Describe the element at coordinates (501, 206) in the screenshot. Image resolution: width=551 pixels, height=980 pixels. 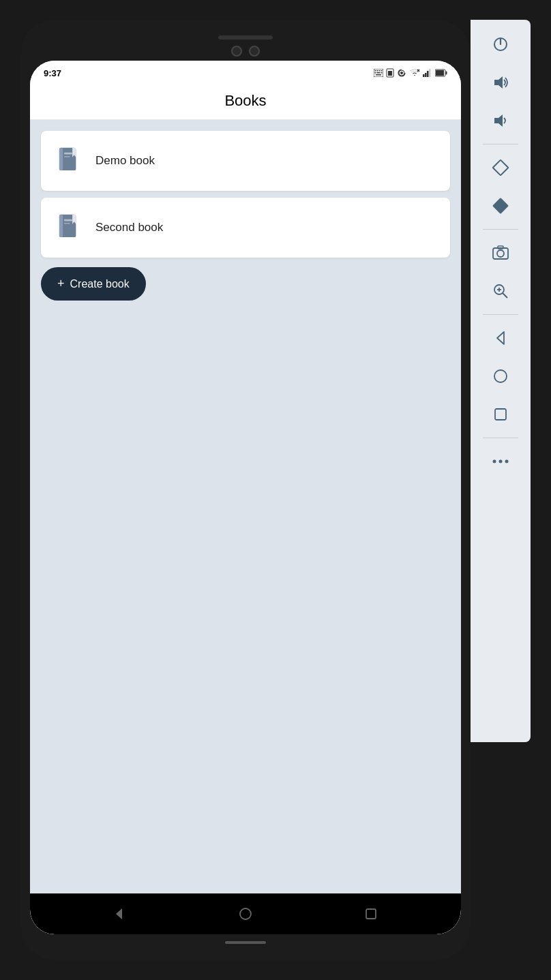
I see `rotate-cw-icon` at that location.